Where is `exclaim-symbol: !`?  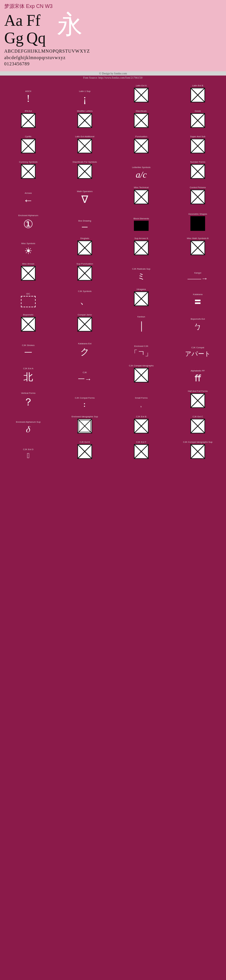 exclaim-symbol: ! is located at coordinates (28, 99).